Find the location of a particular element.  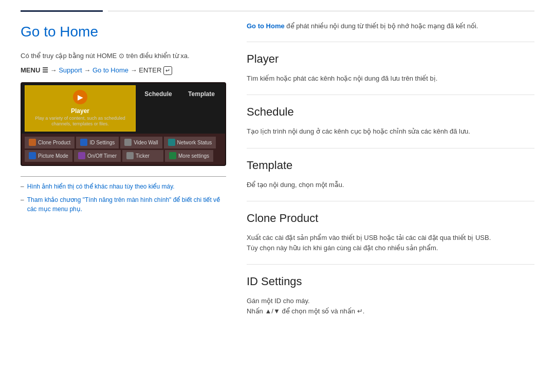

note-1-text: Hình ảnh hiển thị có thể khác nhau tùy t… is located at coordinates (101, 186).